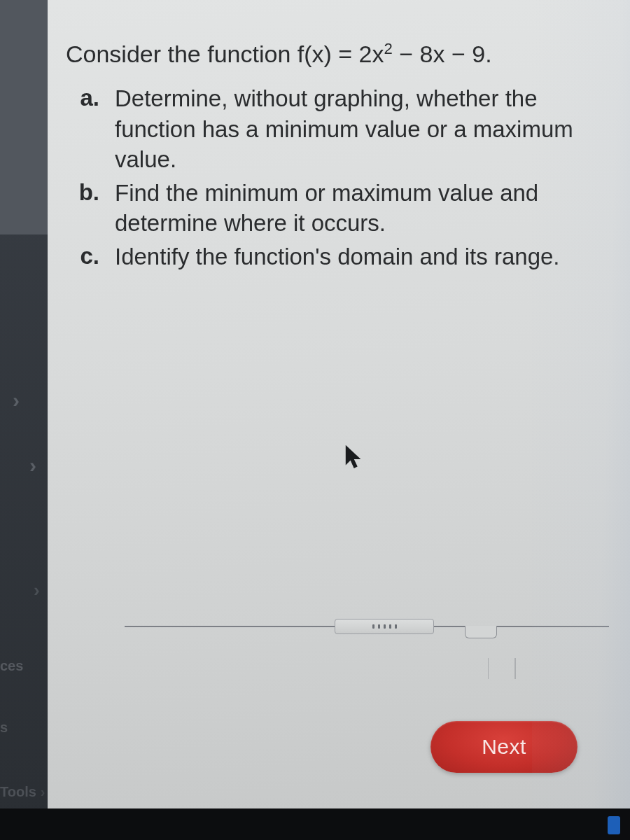 The height and width of the screenshot is (840, 630). What do you see at coordinates (442, 54) in the screenshot?
I see `intro-suffix: − 8x − 9.` at bounding box center [442, 54].